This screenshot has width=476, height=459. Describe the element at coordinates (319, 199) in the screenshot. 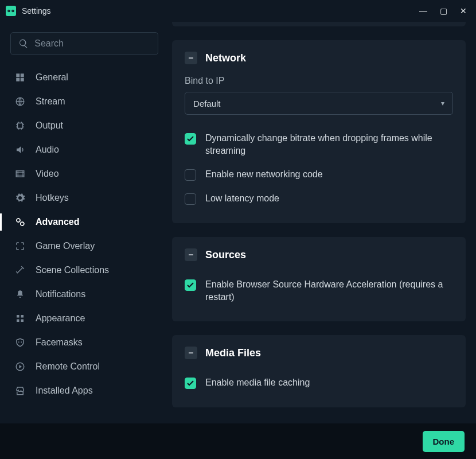

I see `checkbox-low-latency: Low latency mode` at that location.